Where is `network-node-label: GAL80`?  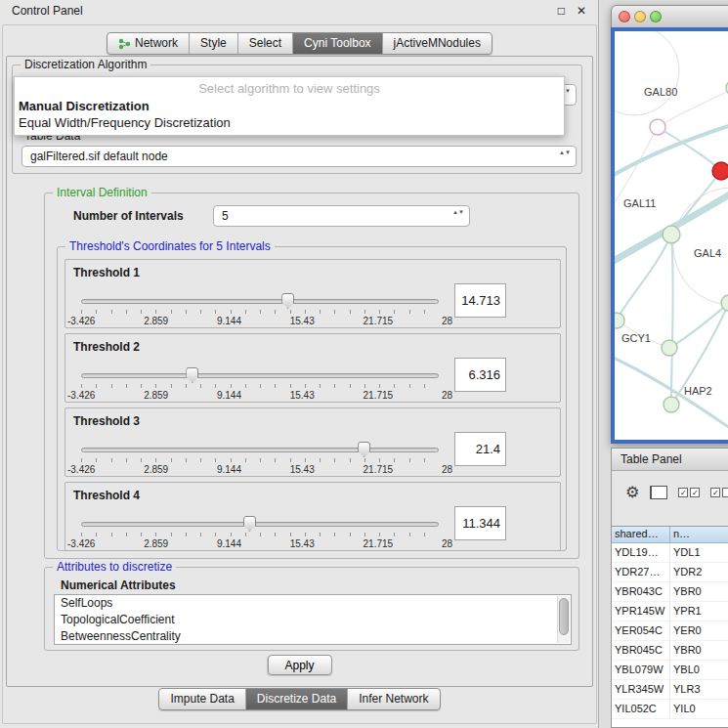
network-node-label: GAL80 is located at coordinates (661, 92).